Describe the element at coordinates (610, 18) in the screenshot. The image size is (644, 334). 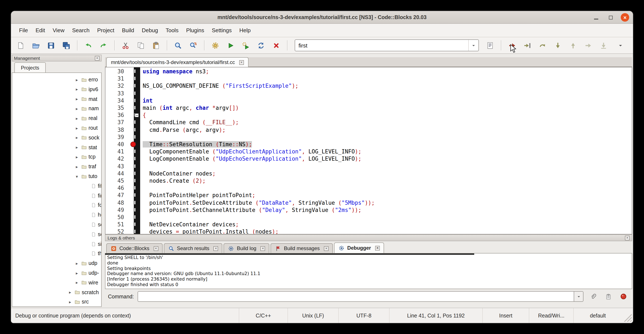
I see `maximize-button` at that location.